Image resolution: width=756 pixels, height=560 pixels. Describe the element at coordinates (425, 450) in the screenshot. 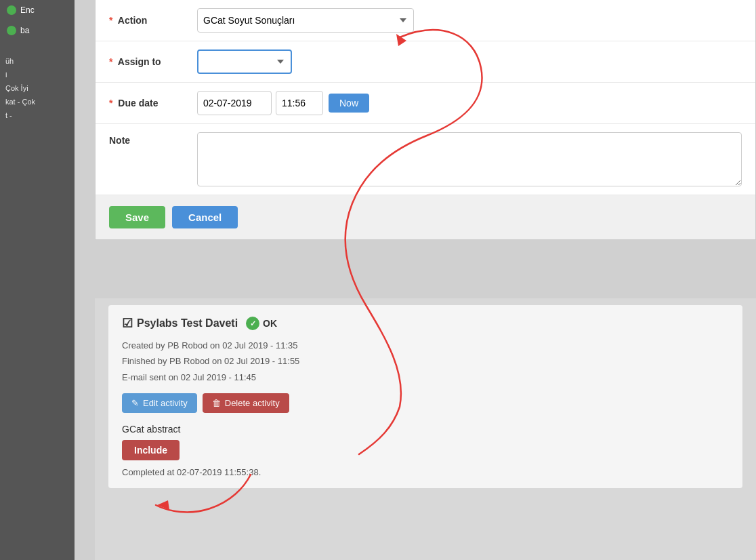

I see `gcat-section: GCat abstract Include Completed at 02-07…` at that location.